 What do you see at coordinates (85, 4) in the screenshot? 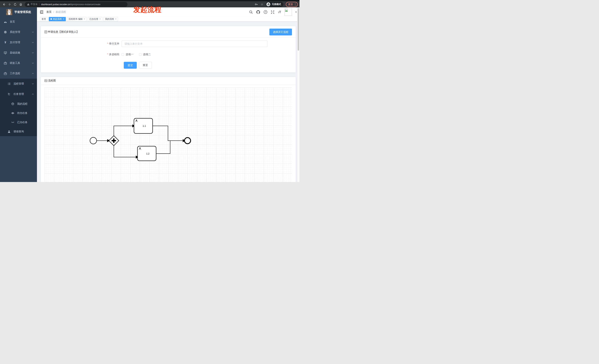
I see `url-path: /bpm/process-instance/create` at bounding box center [85, 4].